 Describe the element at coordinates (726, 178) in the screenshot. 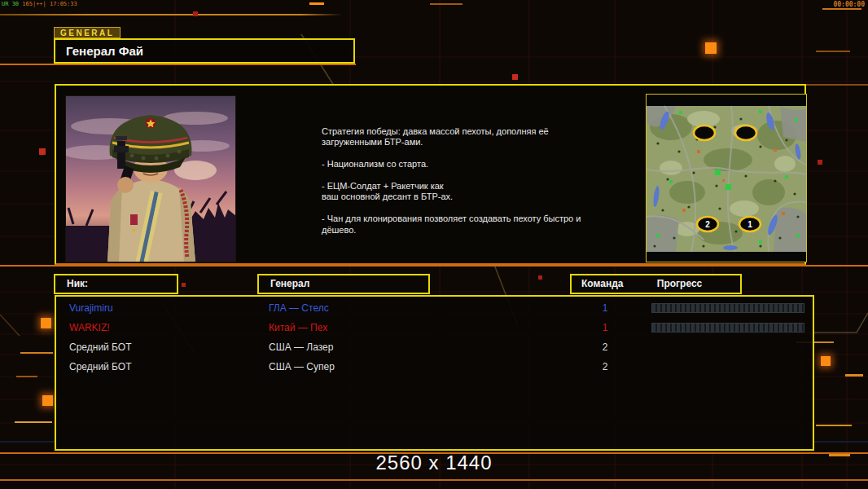

I see `minimap-image: 2 1` at that location.